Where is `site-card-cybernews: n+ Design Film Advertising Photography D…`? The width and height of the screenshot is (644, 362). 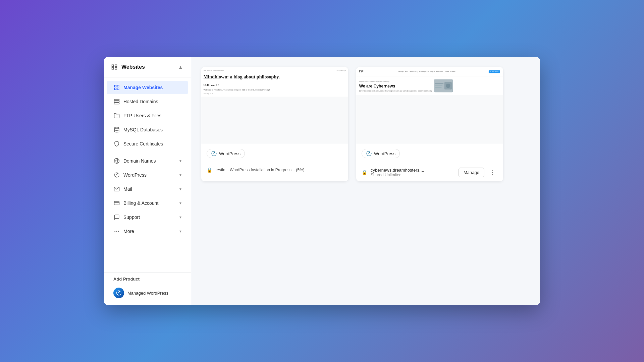
site-card-cybernews: n+ Design Film Advertising Photography D… is located at coordinates (430, 124).